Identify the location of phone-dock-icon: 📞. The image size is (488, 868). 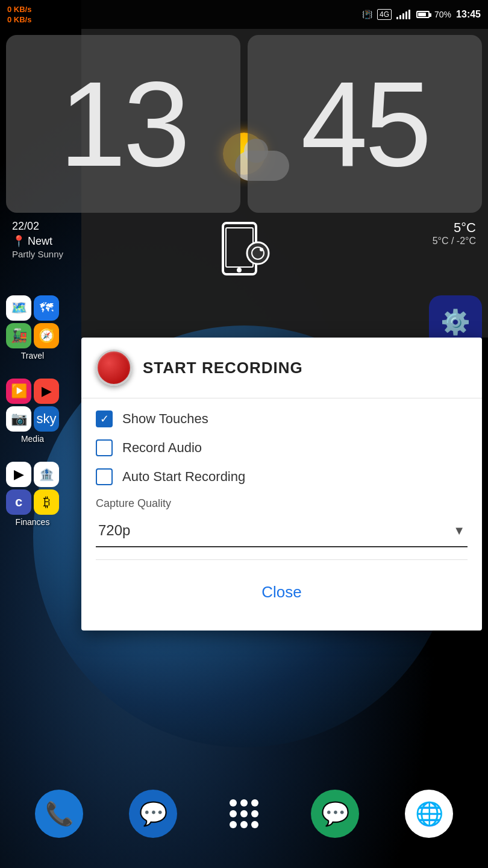
(59, 814).